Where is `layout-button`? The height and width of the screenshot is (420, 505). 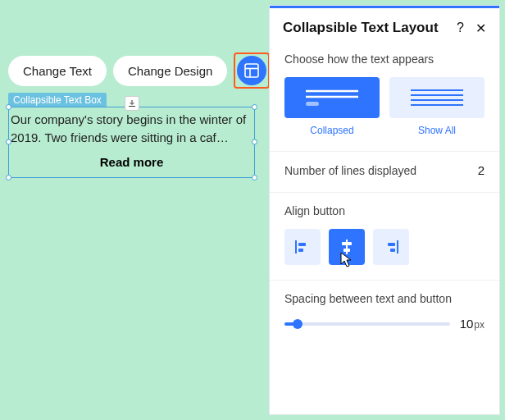
layout-button is located at coordinates (252, 71).